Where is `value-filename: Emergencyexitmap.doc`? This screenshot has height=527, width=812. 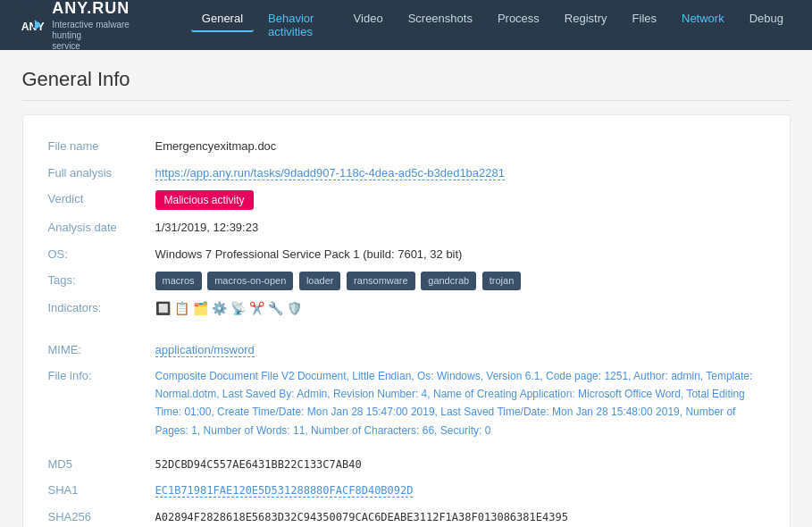
value-filename: Emergencyexitmap.doc is located at coordinates (460, 146).